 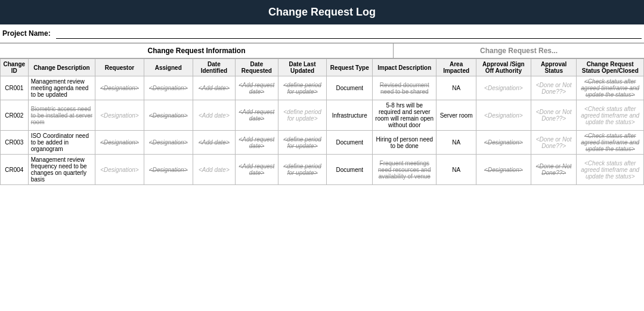 I want to click on table-row: CR003ISO Coordinator need to be added in…, so click(x=322, y=143).